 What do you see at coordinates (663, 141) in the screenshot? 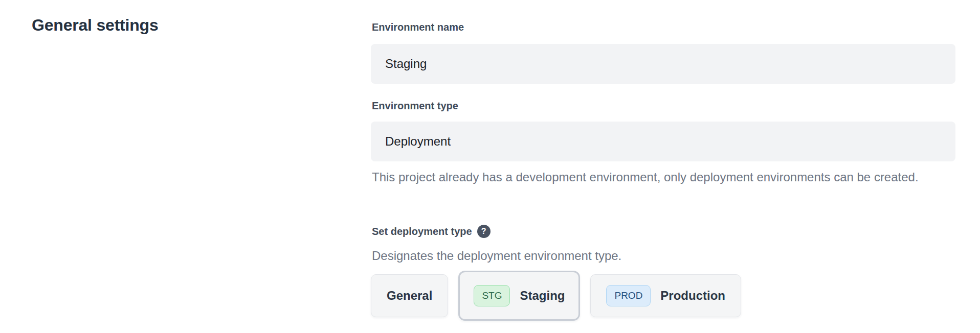
I see `environment-type-input` at bounding box center [663, 141].